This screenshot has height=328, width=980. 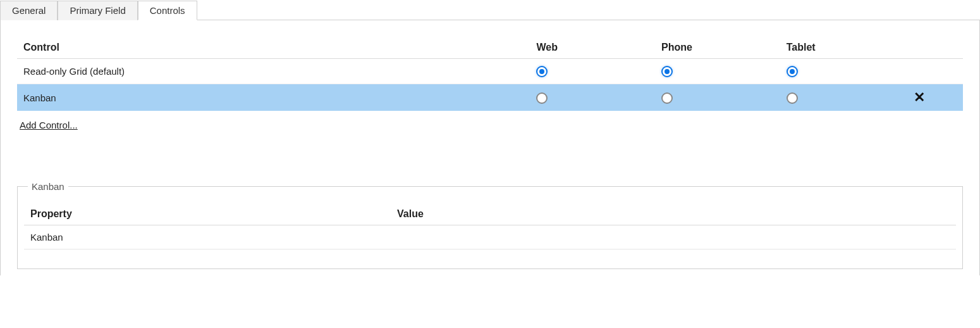 I want to click on header-control: Control, so click(x=273, y=48).